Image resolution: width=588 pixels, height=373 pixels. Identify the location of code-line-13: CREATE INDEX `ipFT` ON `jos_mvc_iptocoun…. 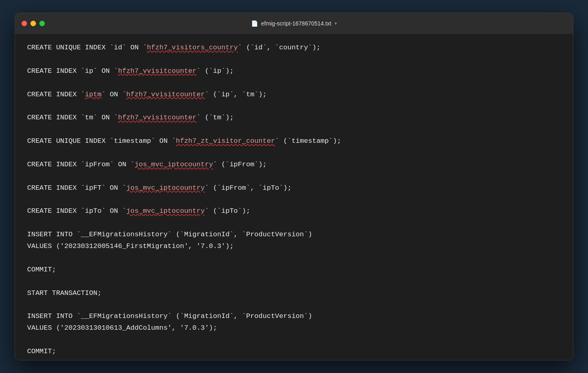
(294, 189).